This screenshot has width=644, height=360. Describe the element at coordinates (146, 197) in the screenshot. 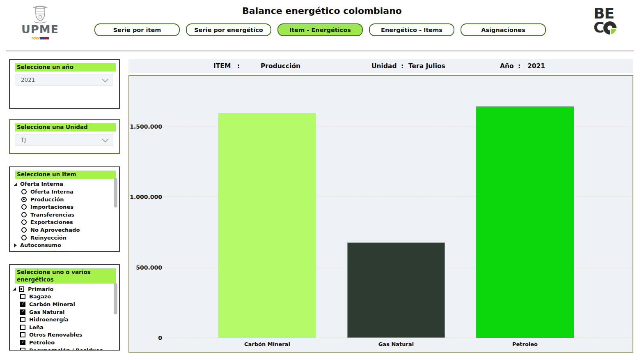

I see `y-tick-label: 1.000.000` at that location.